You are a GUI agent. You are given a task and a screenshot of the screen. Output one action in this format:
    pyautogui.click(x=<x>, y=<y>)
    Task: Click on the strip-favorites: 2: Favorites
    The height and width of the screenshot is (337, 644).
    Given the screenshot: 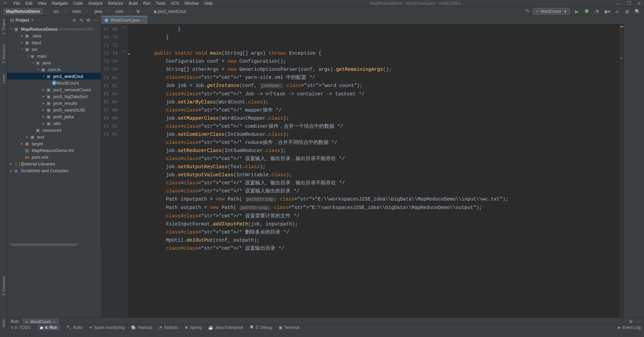 What is the action you would take?
    pyautogui.click(x=4, y=286)
    